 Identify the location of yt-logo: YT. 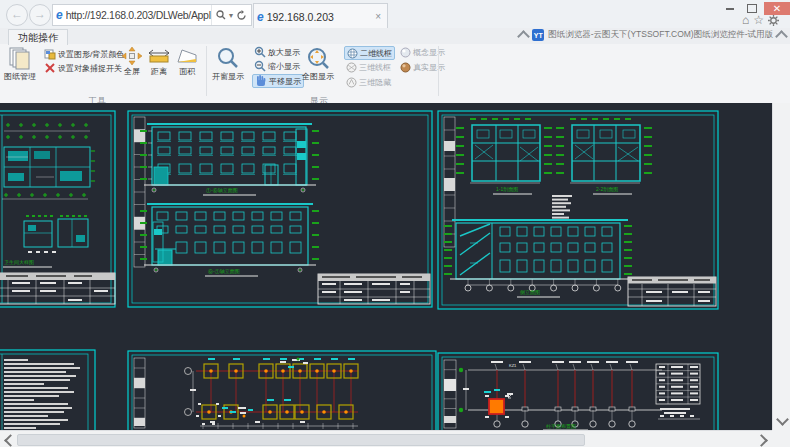
(538, 35).